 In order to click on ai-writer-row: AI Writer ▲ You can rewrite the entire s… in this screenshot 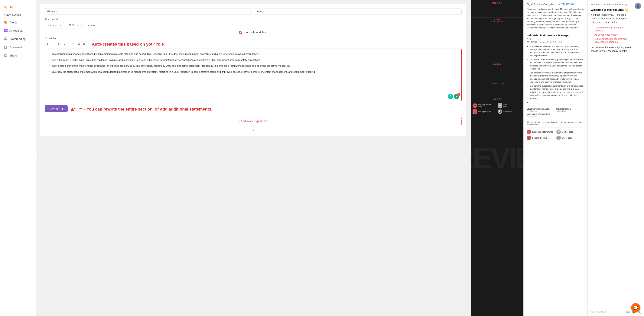, I will do `click(253, 109)`.